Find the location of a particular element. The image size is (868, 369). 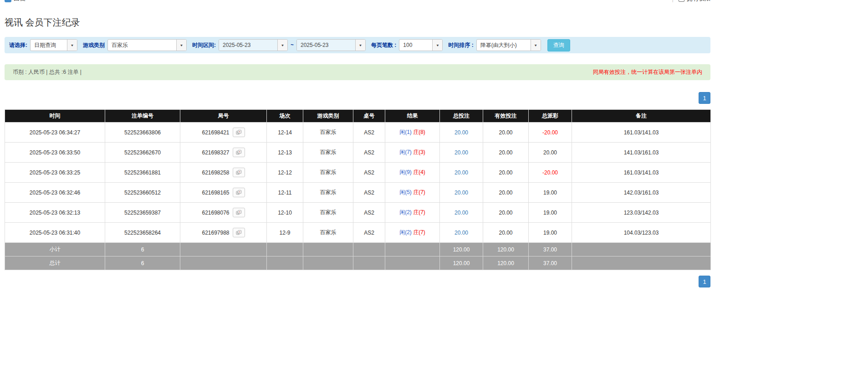

player-result: 闲(5) is located at coordinates (405, 192).